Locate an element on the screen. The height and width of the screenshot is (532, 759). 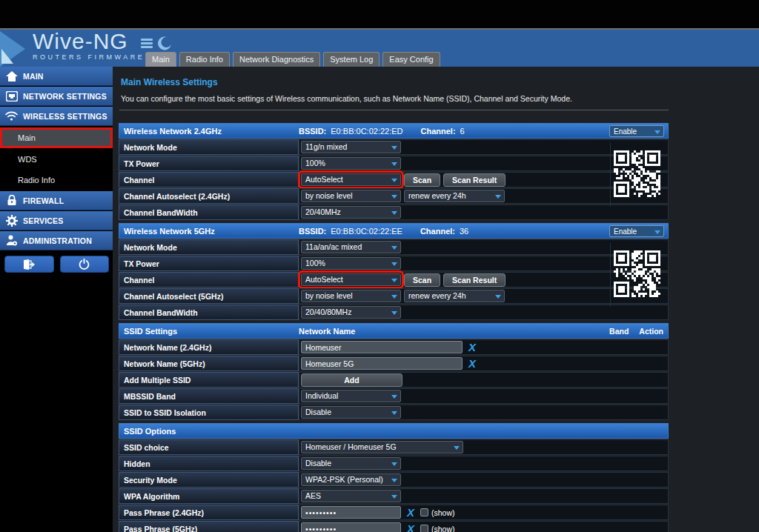
sidebar-item-network-settings: NETWORK SETTINGS is located at coordinates (56, 96).